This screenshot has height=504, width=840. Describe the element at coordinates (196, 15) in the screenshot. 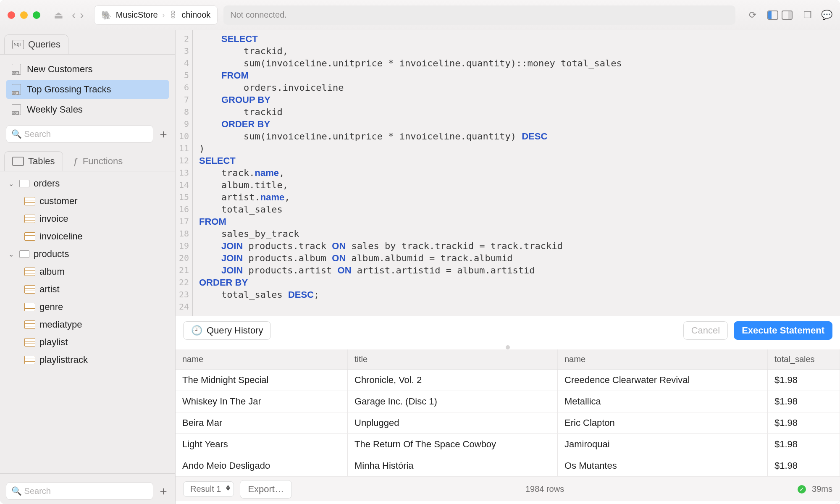

I see `breadcrumb-database: chinook` at that location.